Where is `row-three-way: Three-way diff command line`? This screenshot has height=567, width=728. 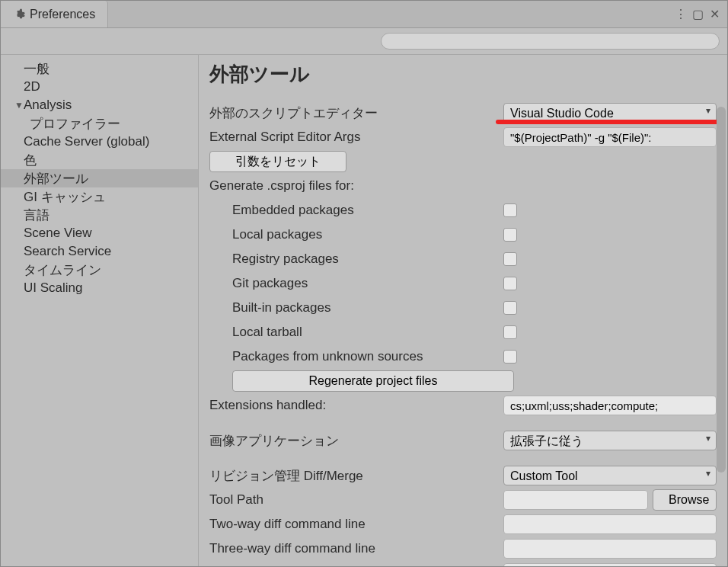
row-three-way: Three-way diff command line is located at coordinates (463, 549).